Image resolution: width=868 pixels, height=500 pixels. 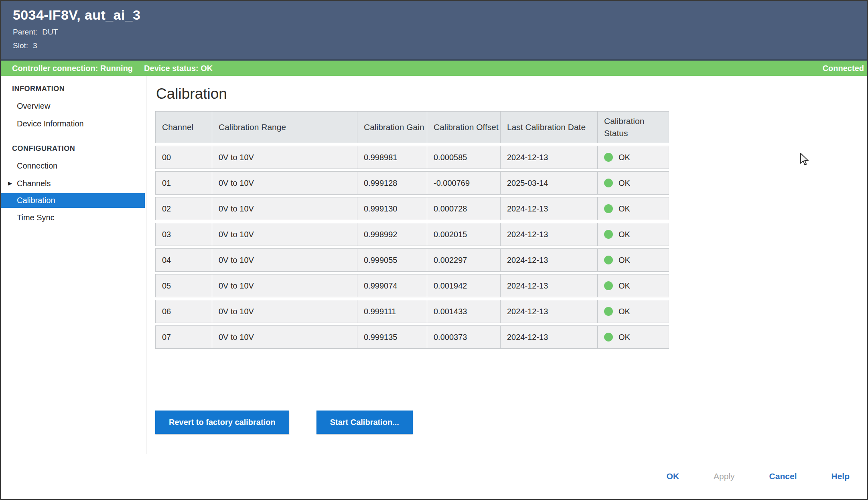 I want to click on channel-cell: 02, so click(x=184, y=209).